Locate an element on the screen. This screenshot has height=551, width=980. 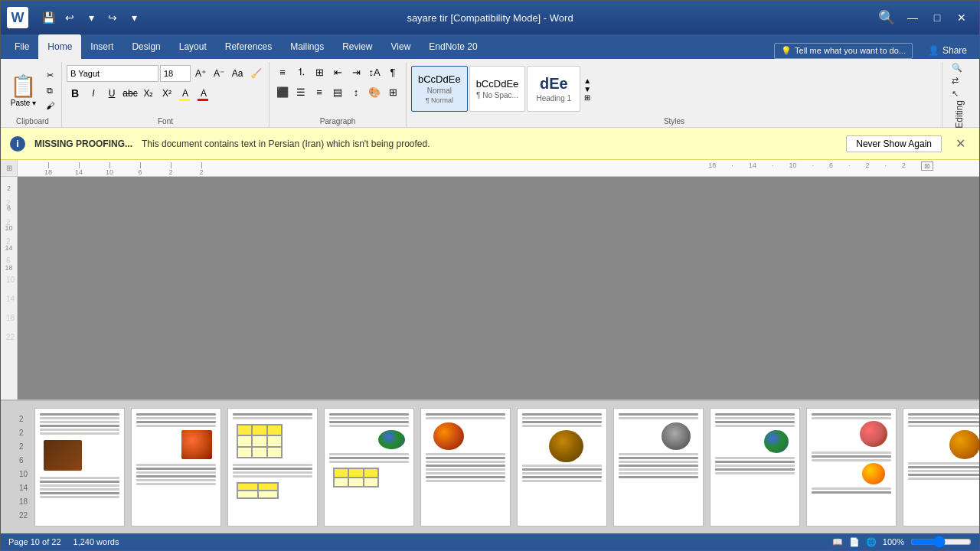
minimize-button: — is located at coordinates (913, 18).